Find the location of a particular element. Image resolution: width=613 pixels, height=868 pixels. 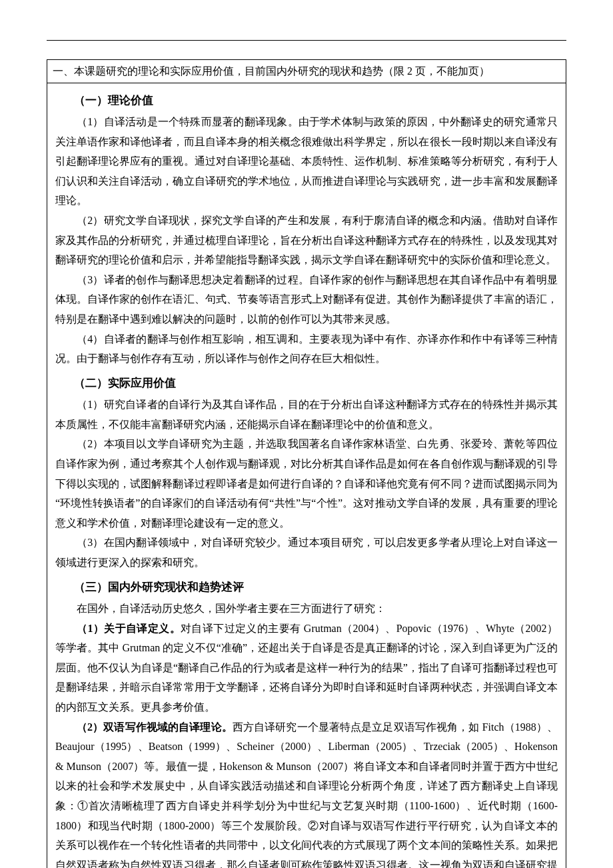

section-title-bar: 一、本课题研究的理论和实际应用价值，目前国内外研究的现状和趋势（限 2 页，不能… is located at coordinates (306, 72).